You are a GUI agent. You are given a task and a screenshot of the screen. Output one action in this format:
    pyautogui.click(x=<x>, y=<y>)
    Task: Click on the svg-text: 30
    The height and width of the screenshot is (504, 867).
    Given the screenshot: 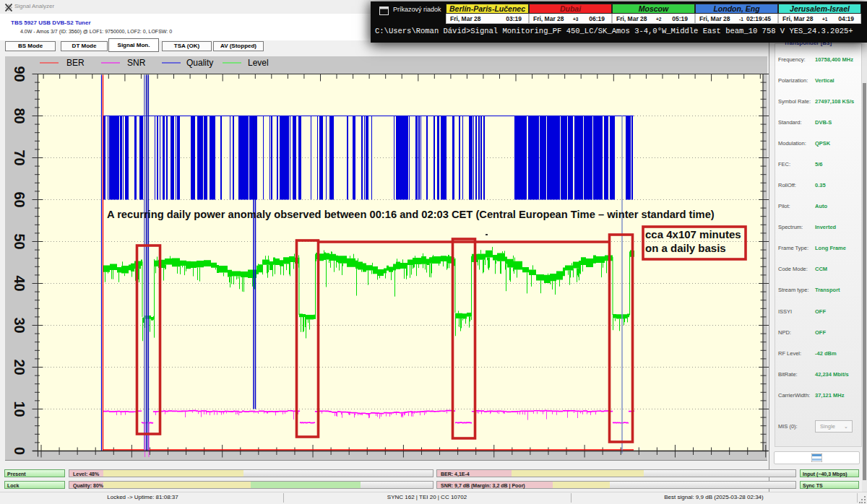 What is the action you would take?
    pyautogui.click(x=20, y=325)
    